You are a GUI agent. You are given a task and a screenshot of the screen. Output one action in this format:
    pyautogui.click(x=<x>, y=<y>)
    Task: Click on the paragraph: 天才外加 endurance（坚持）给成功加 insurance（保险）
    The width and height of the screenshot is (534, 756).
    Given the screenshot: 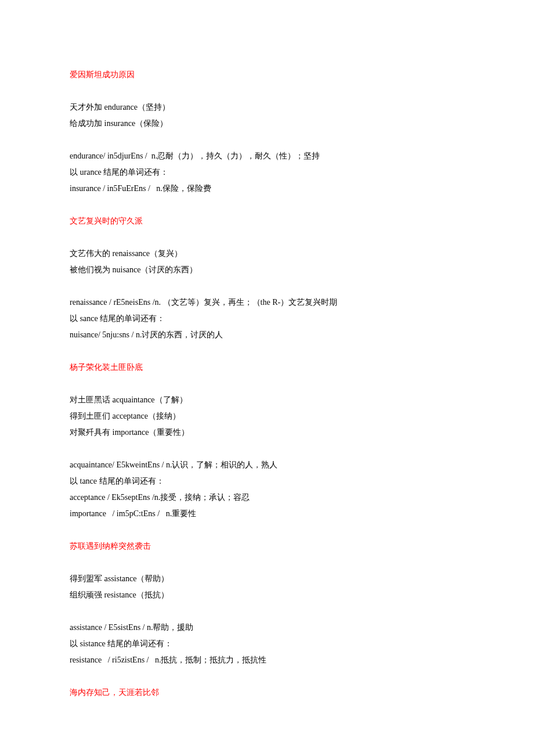 What is the action you would take?
    pyautogui.click(x=267, y=116)
    